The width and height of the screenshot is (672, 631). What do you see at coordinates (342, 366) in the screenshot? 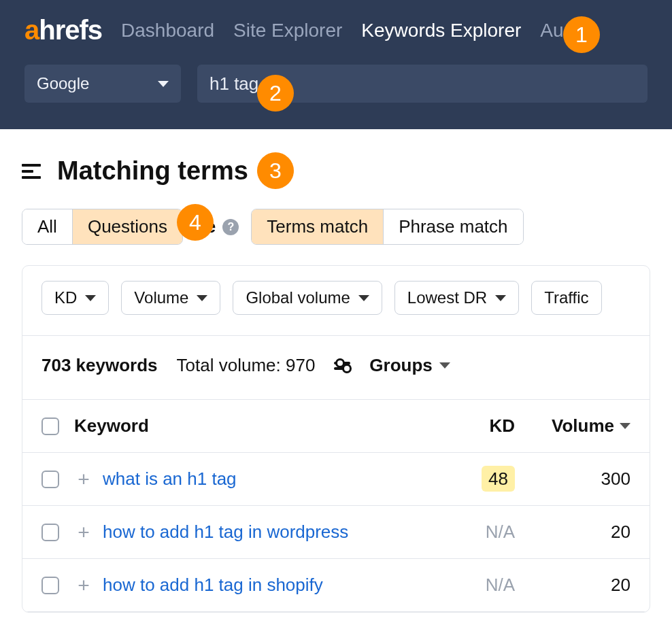
I see `settings-icon` at bounding box center [342, 366].